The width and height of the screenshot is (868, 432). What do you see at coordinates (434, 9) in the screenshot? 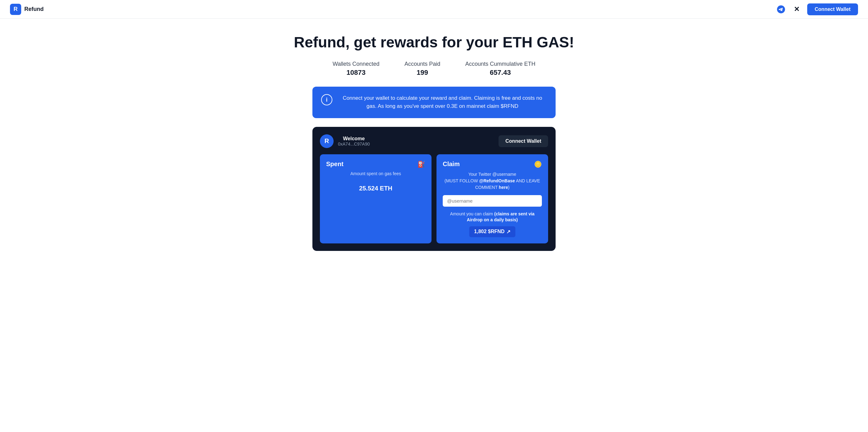
I see `navbar: R Refund ✕ Connect Wallet` at bounding box center [434, 9].